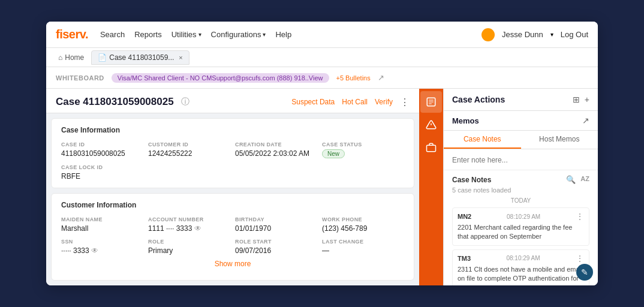 The width and height of the screenshot is (644, 307). I want to click on add-note-fab-button: ✎, so click(585, 272).